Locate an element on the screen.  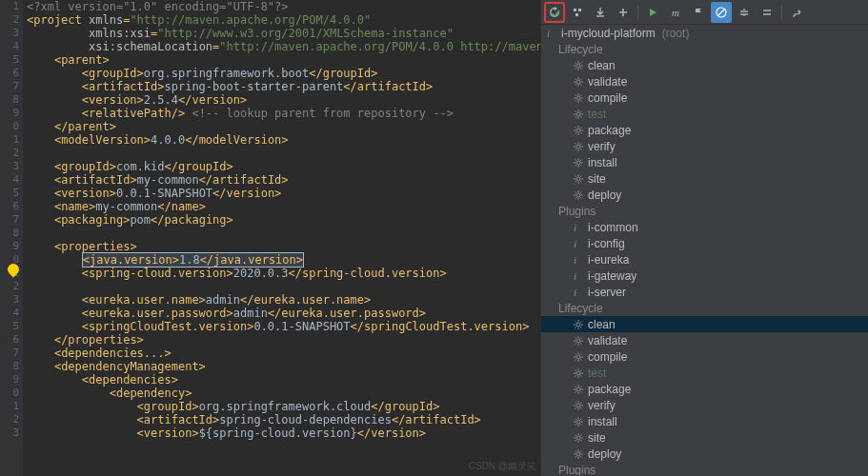
skip-tests-icon is located at coordinates (721, 12).